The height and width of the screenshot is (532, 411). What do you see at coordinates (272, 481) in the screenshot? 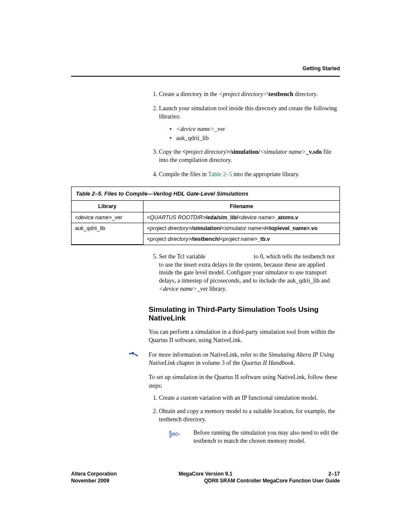
I see `footer-guide: QDRII SRAM Controller MegaCore Function …` at bounding box center [272, 481].